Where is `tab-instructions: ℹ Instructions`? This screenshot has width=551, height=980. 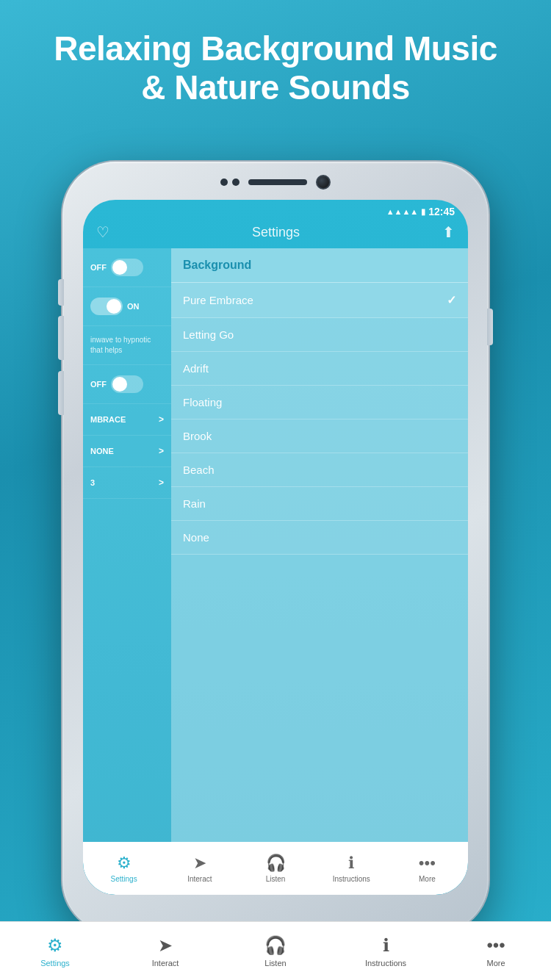 tab-instructions: ℹ Instructions is located at coordinates (351, 868).